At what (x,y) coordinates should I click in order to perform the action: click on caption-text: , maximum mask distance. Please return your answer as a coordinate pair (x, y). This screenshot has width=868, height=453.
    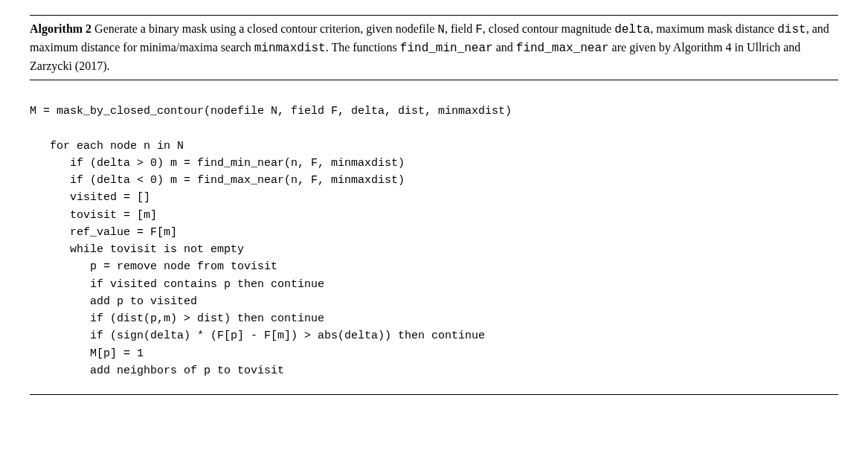
    Looking at the image, I should click on (714, 28).